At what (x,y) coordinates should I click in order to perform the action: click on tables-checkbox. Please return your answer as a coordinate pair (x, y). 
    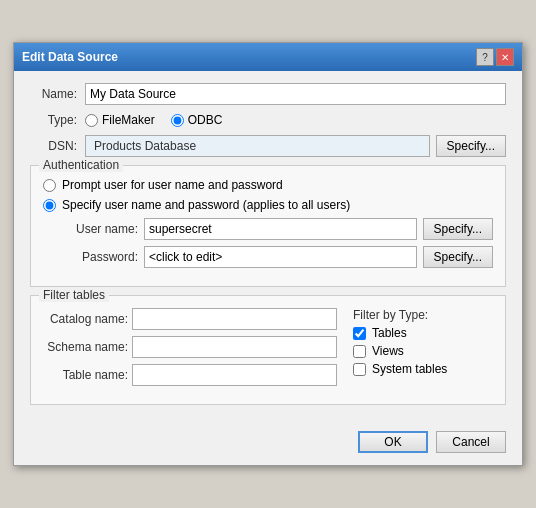
    Looking at the image, I should click on (360, 334).